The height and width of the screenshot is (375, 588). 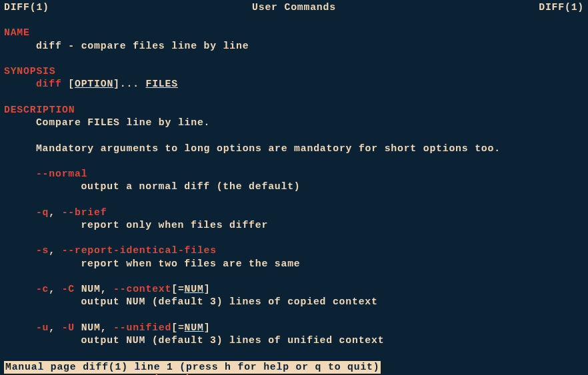 I want to click on option-context-rbr: ], so click(x=207, y=289).